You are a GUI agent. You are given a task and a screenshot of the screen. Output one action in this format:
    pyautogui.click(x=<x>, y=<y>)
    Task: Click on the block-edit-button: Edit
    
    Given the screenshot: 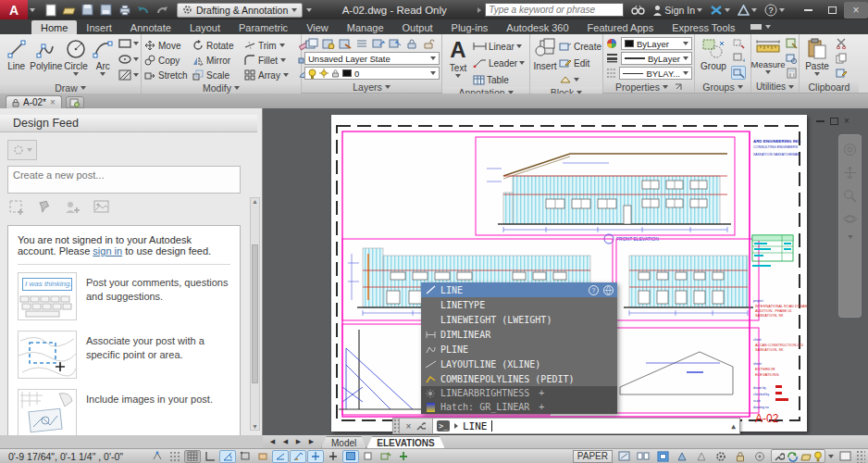 What is the action you would take?
    pyautogui.click(x=580, y=63)
    